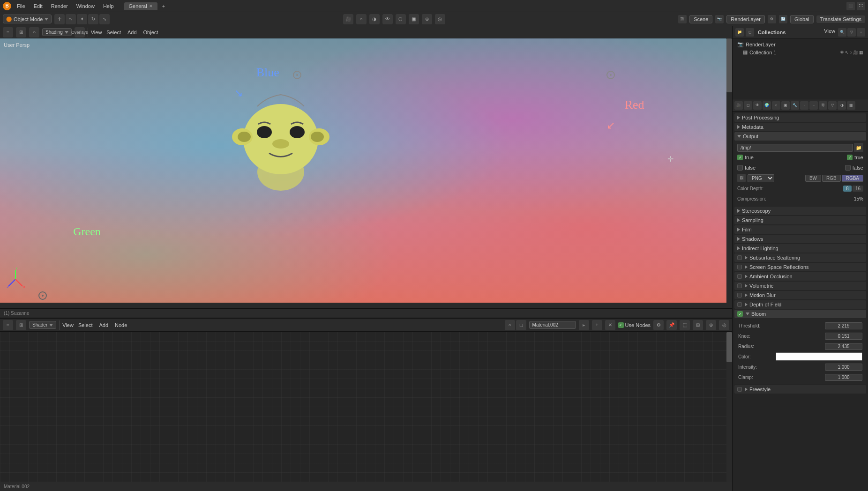 This screenshot has width=868, height=491. Describe the element at coordinates (597, 325) in the screenshot. I see `use-nodes-add: +` at that location.